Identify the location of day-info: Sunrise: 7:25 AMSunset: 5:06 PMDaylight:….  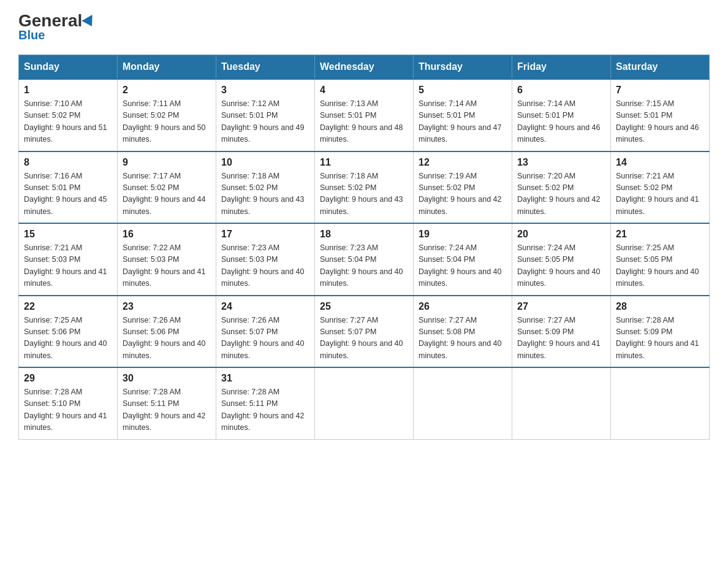
(68, 339).